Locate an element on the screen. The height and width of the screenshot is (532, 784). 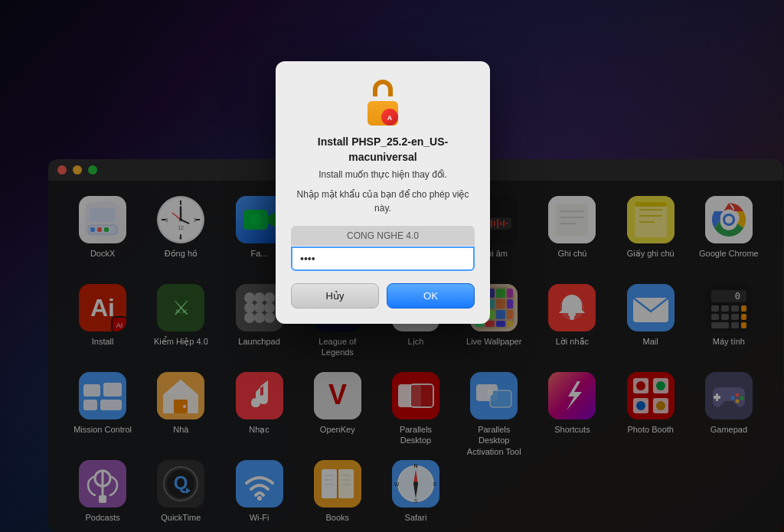
install-dialog: A Install PHSP_25.2-en_US-macuniversal I… is located at coordinates (383, 193).